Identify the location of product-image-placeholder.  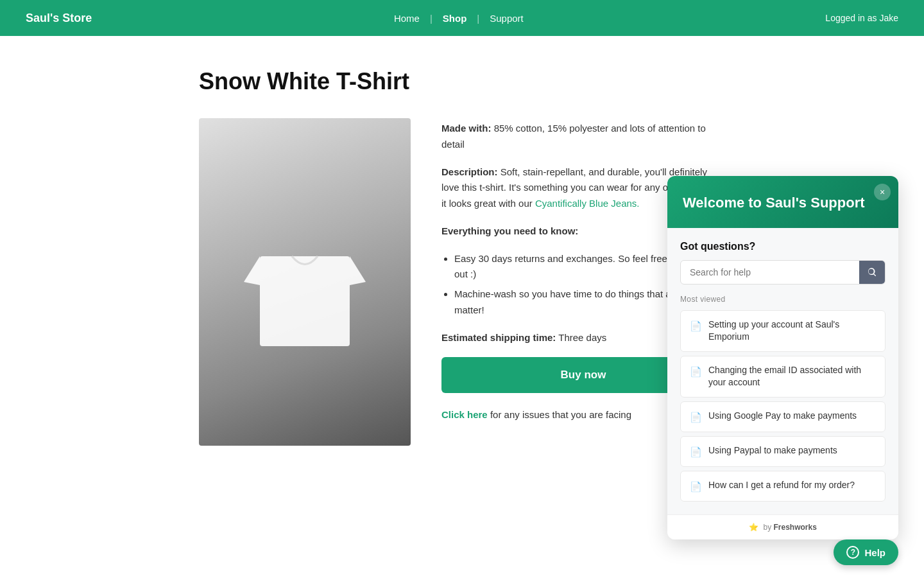
(305, 282).